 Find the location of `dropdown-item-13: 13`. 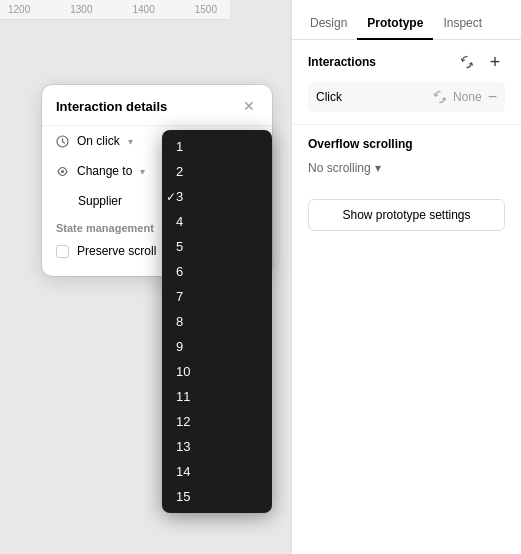

dropdown-item-13: 13 is located at coordinates (217, 446).